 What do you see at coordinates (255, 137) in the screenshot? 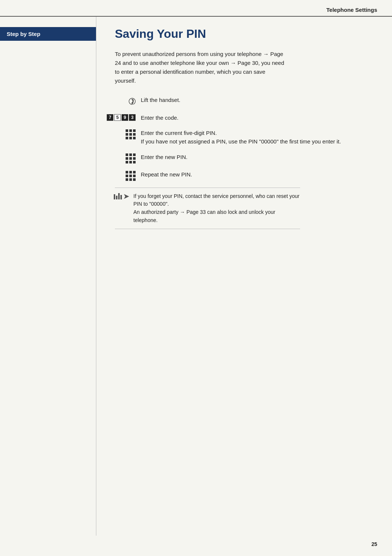
I see `step-text-current-pin: Enter the current five-digit PIN. If you…` at bounding box center [255, 137].